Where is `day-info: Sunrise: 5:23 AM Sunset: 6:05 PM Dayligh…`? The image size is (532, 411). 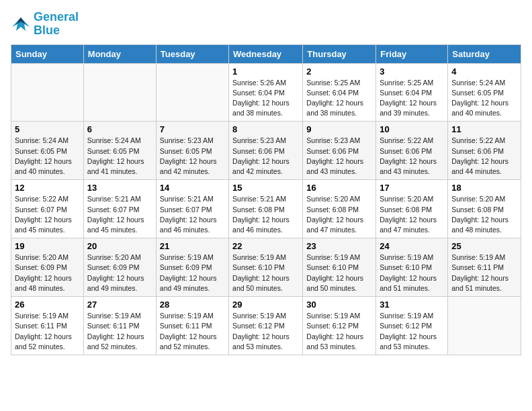
day-info: Sunrise: 5:23 AM Sunset: 6:05 PM Dayligh… is located at coordinates (192, 156).